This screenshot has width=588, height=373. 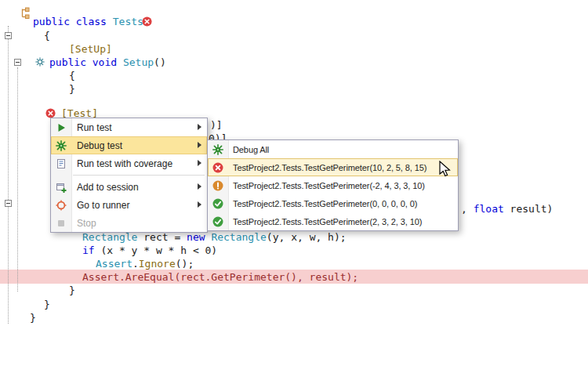 I want to click on code-token: Assert, so click(x=114, y=263).